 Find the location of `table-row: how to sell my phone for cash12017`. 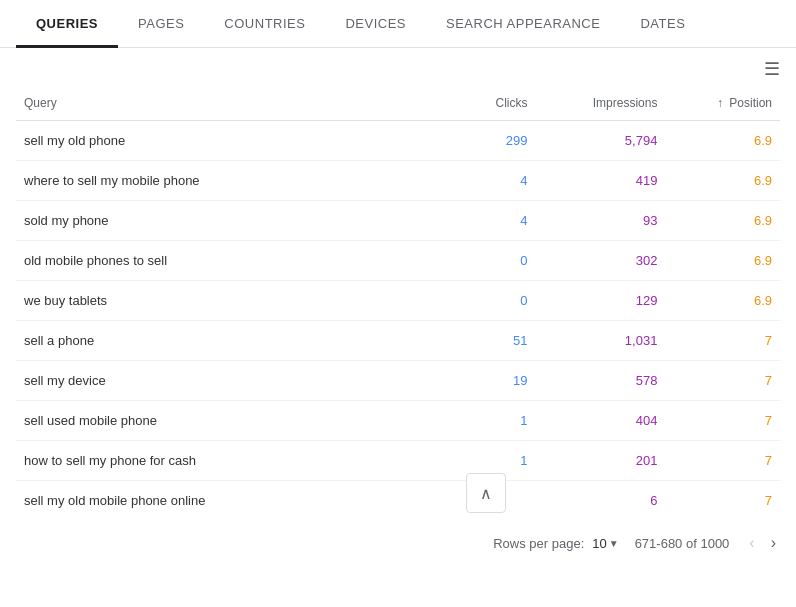

table-row: how to sell my phone for cash12017 is located at coordinates (398, 461).